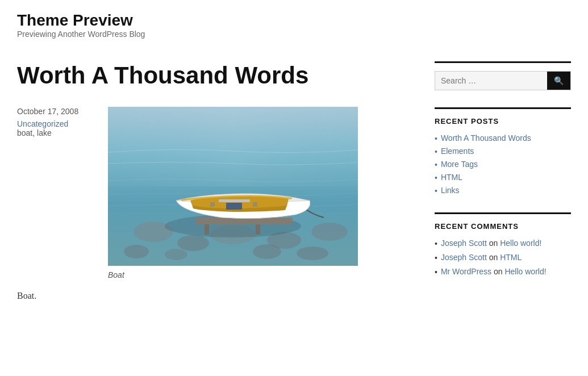 This screenshot has width=588, height=376. I want to click on sidebar: 🔍 RECENT POSTS • Worth A Thousand Words …, so click(503, 181).